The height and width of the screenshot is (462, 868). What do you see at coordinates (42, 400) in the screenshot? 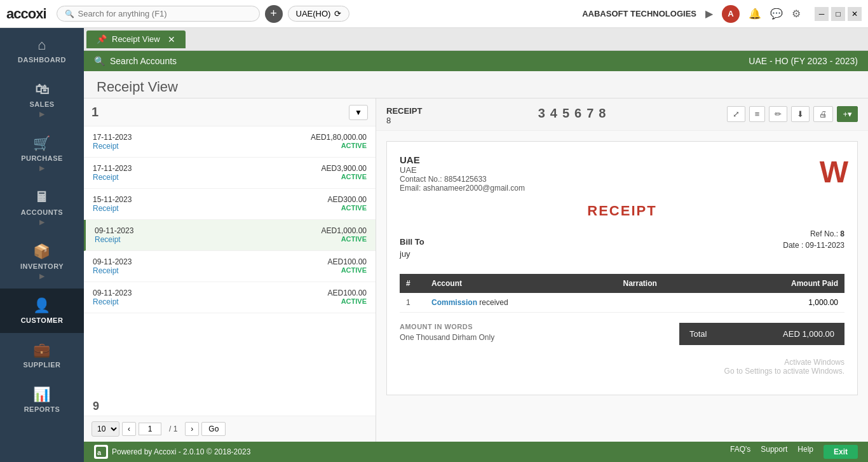
I see `sidebar-item-reports: 📊 REPORTS` at bounding box center [42, 400].